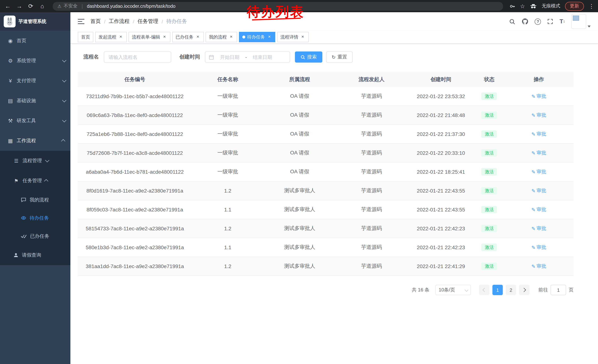 The width and height of the screenshot is (598, 364). What do you see at coordinates (484, 290) in the screenshot?
I see `prev-page-button` at bounding box center [484, 290].